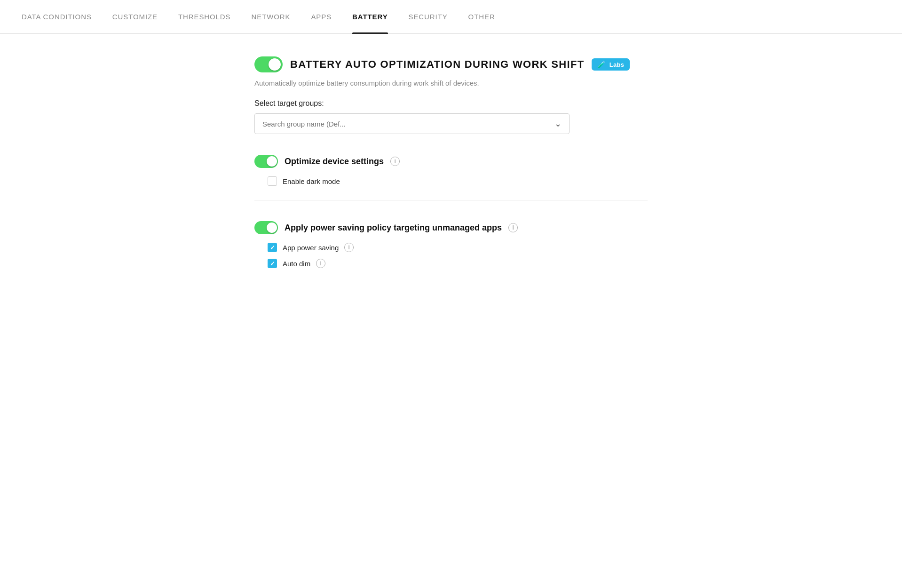  What do you see at coordinates (334, 162) in the screenshot?
I see `optimize-device-title: Optimize device settings` at bounding box center [334, 162].